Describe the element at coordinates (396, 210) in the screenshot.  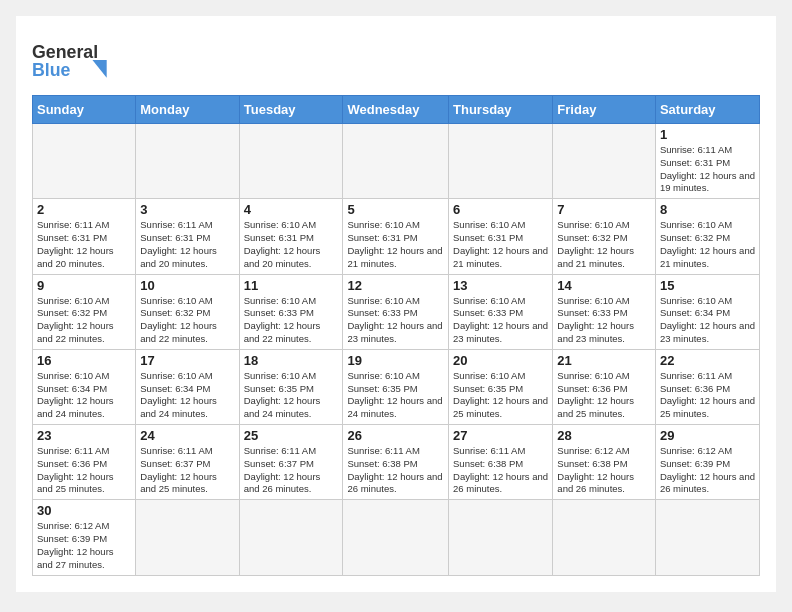
I see `day-number: 5` at that location.